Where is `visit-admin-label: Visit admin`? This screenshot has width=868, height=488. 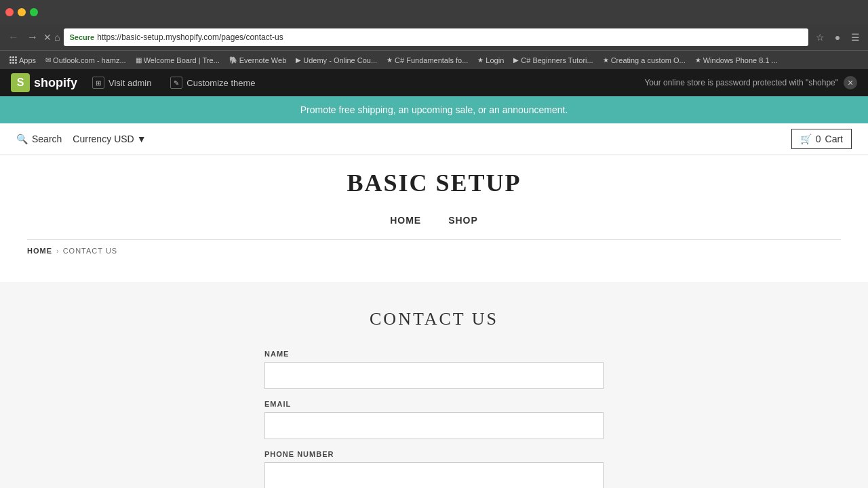
visit-admin-label: Visit admin is located at coordinates (130, 83).